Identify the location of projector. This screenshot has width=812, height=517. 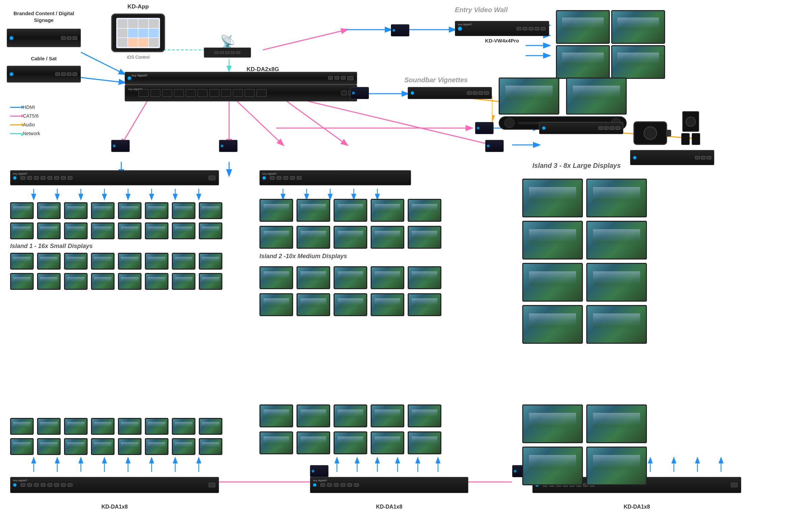
(650, 133).